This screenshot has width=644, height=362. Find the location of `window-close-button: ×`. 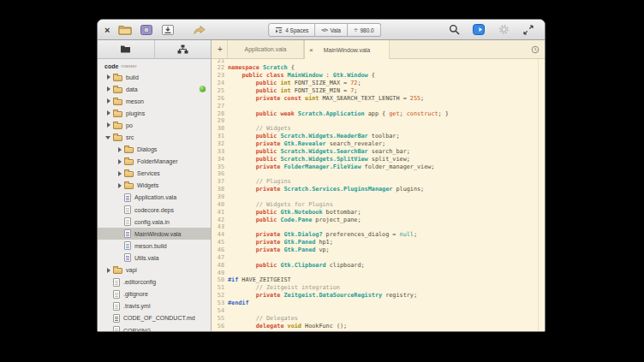

window-close-button: × is located at coordinates (107, 30).